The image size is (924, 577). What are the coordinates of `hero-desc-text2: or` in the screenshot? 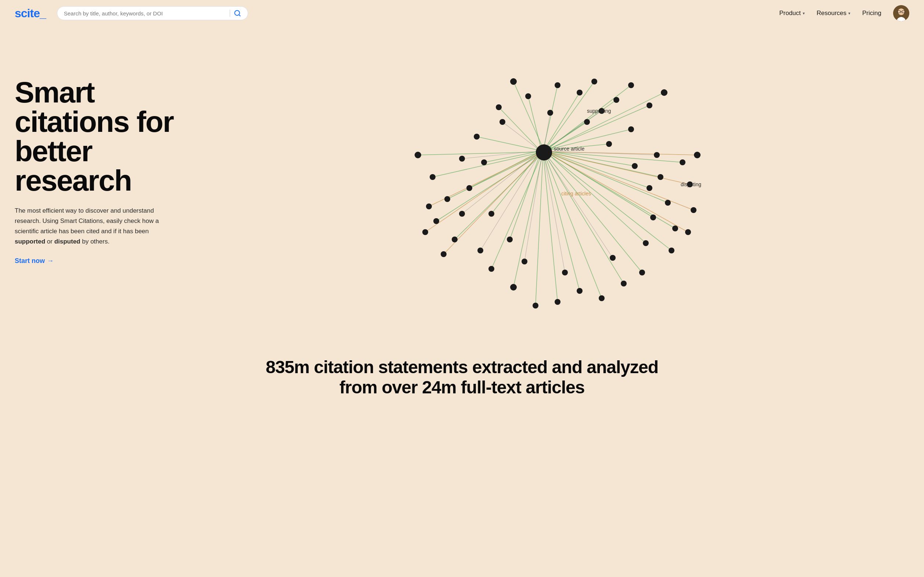 It's located at (50, 242).